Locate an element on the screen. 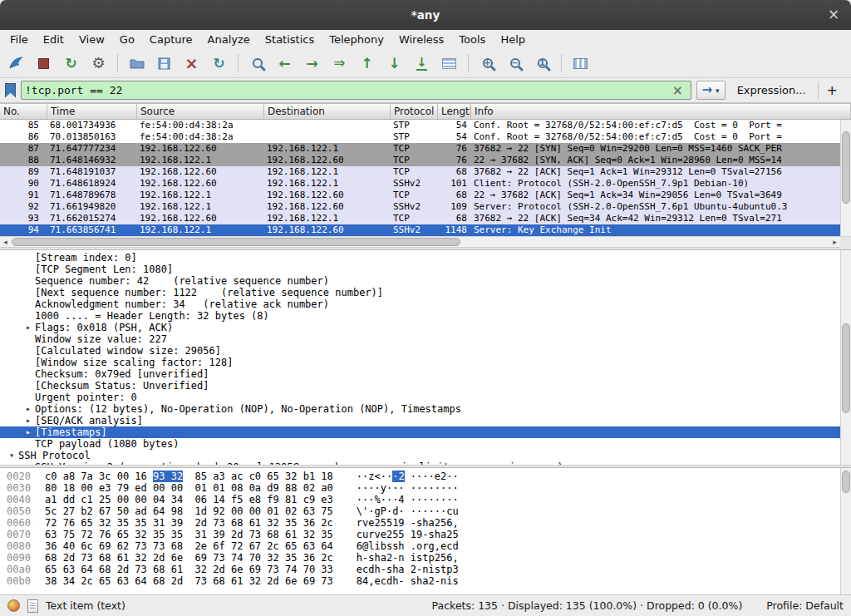 The image size is (851, 616). packet-row-selected: 9471.663856741192.168.122.1192.168.122.6… is located at coordinates (426, 230).